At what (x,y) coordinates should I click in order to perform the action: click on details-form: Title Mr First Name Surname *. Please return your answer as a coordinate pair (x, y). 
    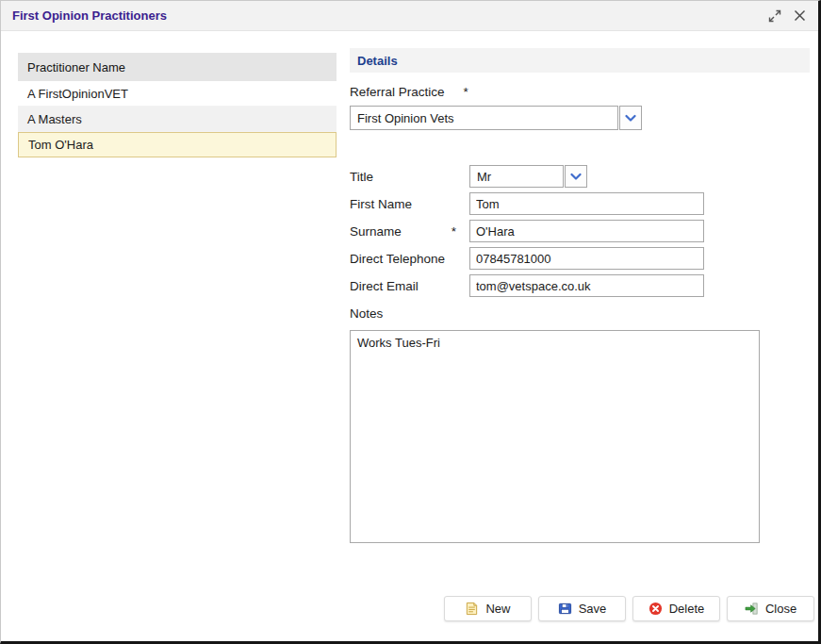
    Looking at the image, I should click on (529, 245).